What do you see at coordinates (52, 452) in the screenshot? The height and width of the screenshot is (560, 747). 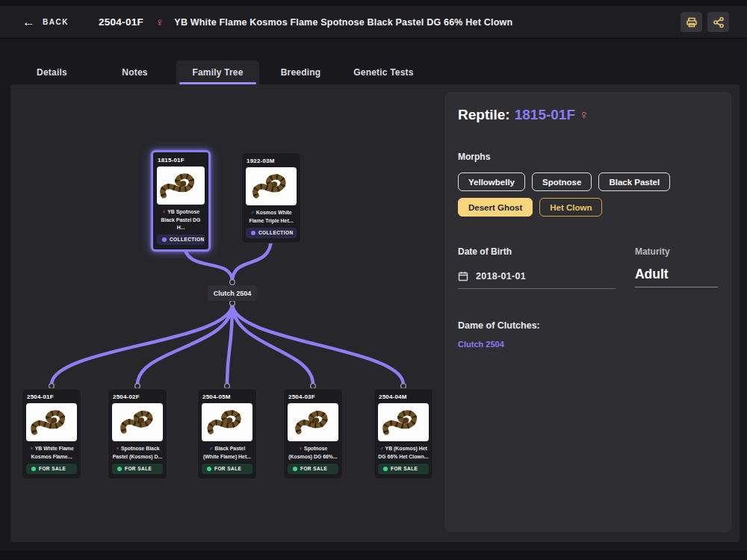 I see `node-morphs: ♀ YB White Flame Kosmos Flame...` at bounding box center [52, 452].